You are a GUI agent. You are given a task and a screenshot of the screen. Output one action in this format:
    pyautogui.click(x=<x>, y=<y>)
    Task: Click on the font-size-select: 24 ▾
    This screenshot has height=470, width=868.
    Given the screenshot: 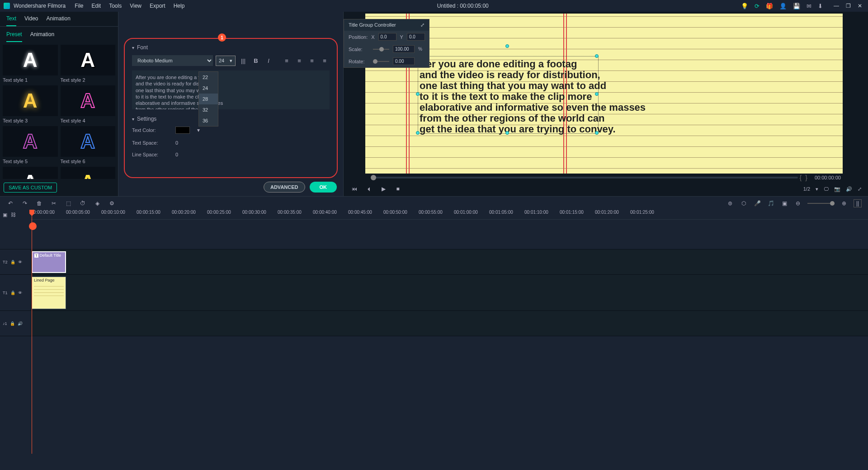 What is the action you would take?
    pyautogui.click(x=226, y=61)
    